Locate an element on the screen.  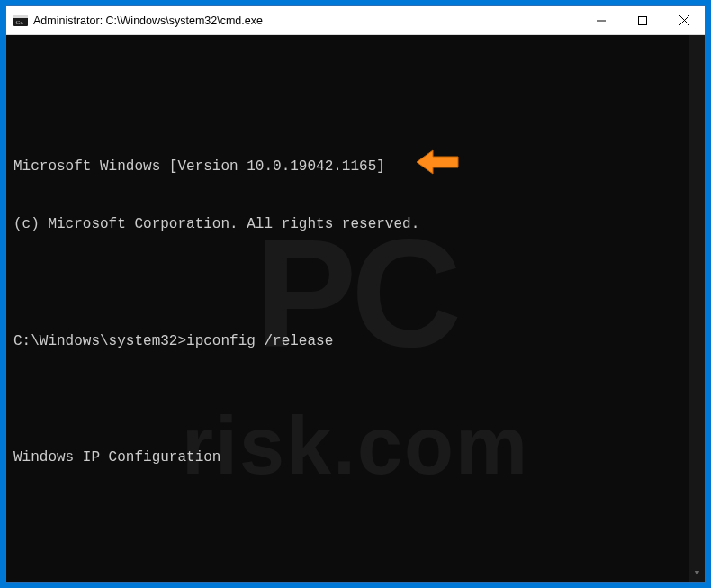
close-button is located at coordinates (684, 21).